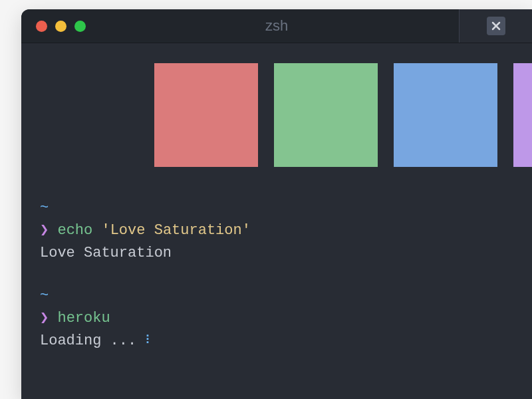  What do you see at coordinates (53, 27) in the screenshot?
I see `traffic-lights` at bounding box center [53, 27].